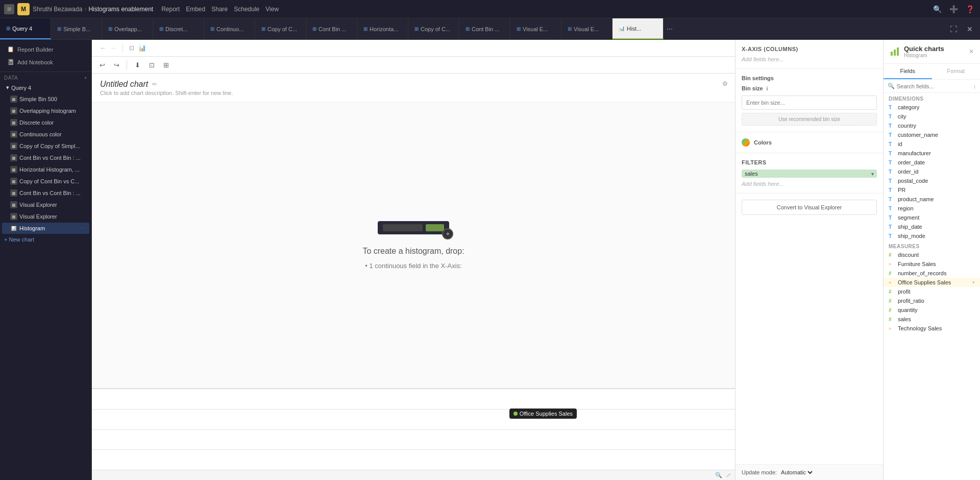 This screenshot has width=980, height=480. What do you see at coordinates (46, 146) in the screenshot?
I see `sidebar-item-copy-simpl: ▦ Copy of Copy of Simpl...` at bounding box center [46, 146].